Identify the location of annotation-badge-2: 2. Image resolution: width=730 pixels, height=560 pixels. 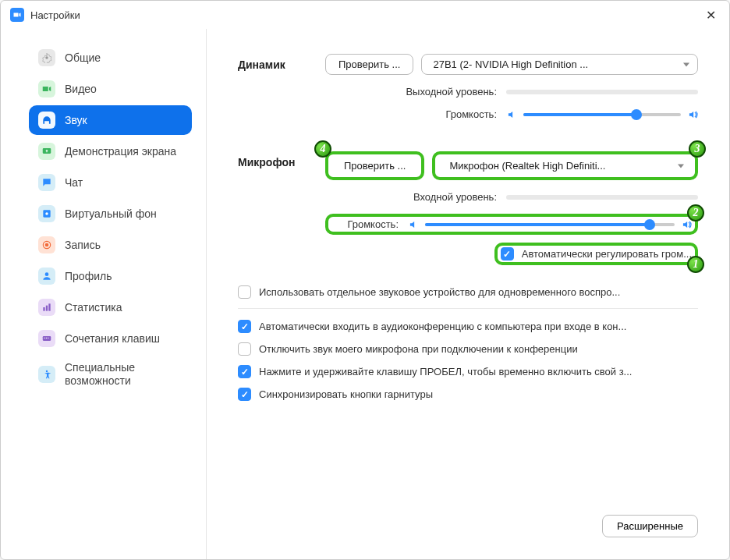
(696, 213).